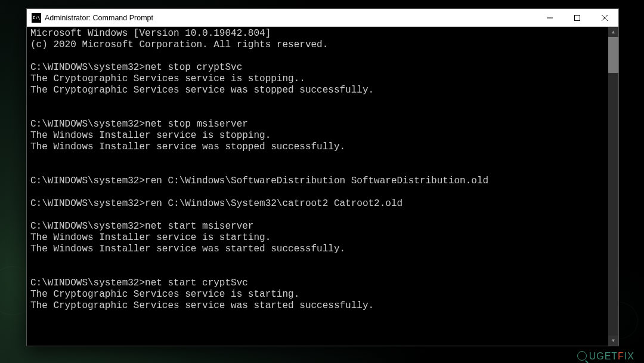  I want to click on watermark-accent: F, so click(621, 356).